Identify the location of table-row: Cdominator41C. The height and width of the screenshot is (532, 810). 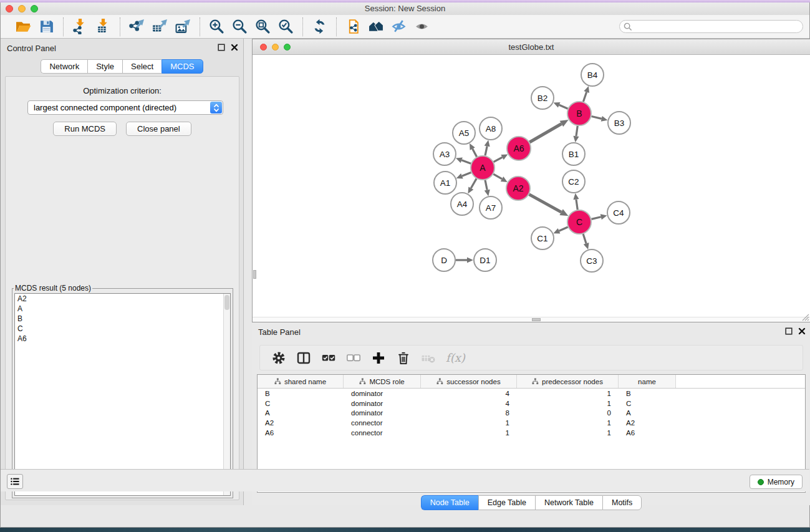
(531, 404).